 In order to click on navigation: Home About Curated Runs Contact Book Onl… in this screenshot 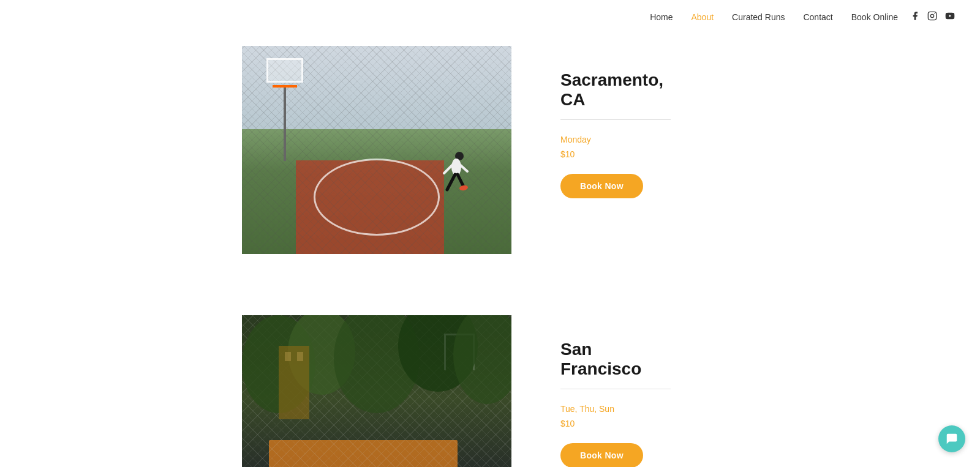, I will do `click(490, 17)`.